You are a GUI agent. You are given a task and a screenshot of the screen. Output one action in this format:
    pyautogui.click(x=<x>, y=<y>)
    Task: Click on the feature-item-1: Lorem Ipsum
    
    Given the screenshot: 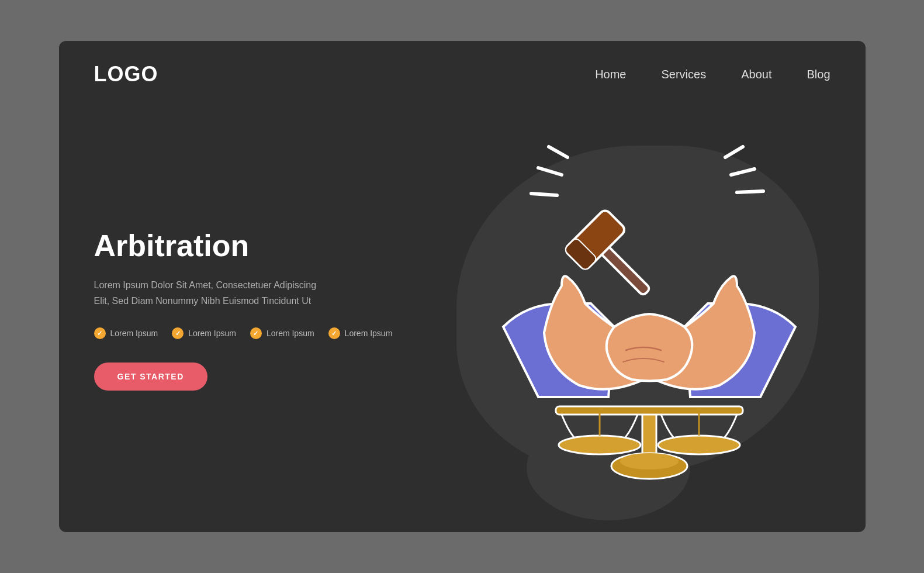 What is the action you would take?
    pyautogui.click(x=126, y=333)
    